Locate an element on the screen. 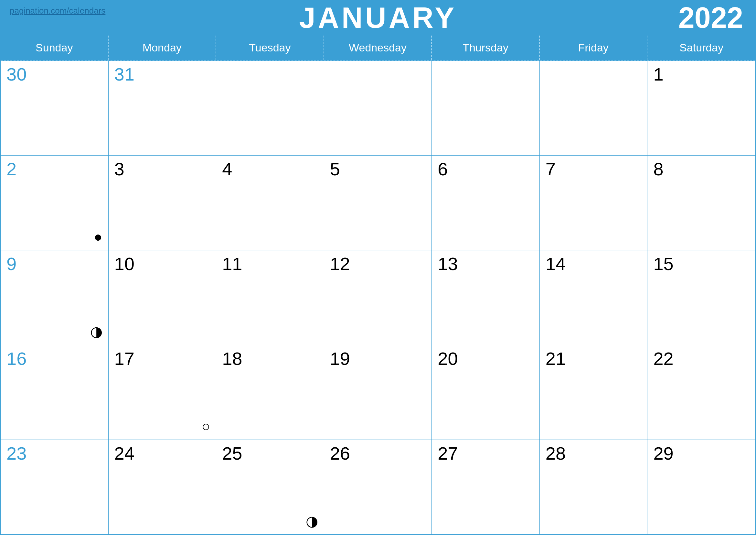 This screenshot has height=535, width=756. cell-date-number: 4 is located at coordinates (270, 169).